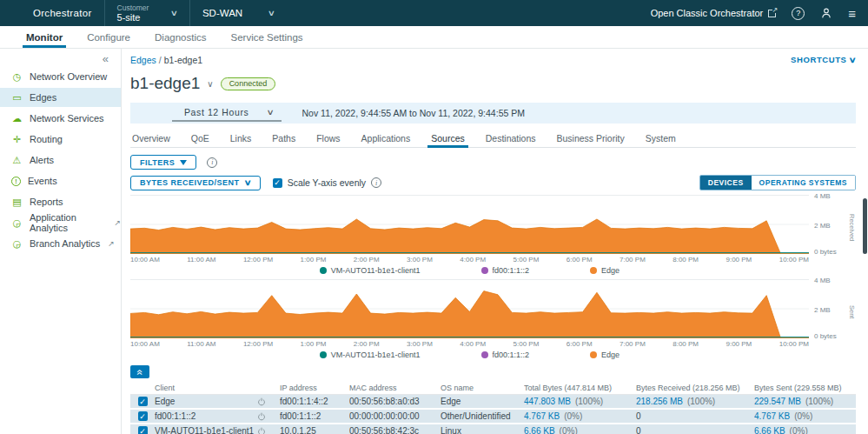 The image size is (868, 434). What do you see at coordinates (157, 163) in the screenshot?
I see `filters-label: FILTERS` at bounding box center [157, 163].